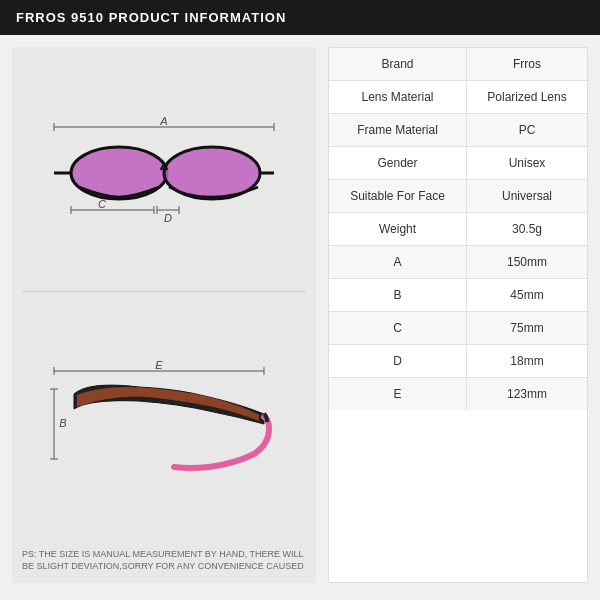 The width and height of the screenshot is (600, 600). What do you see at coordinates (458, 394) in the screenshot?
I see `spec-row: E 123mm` at bounding box center [458, 394].